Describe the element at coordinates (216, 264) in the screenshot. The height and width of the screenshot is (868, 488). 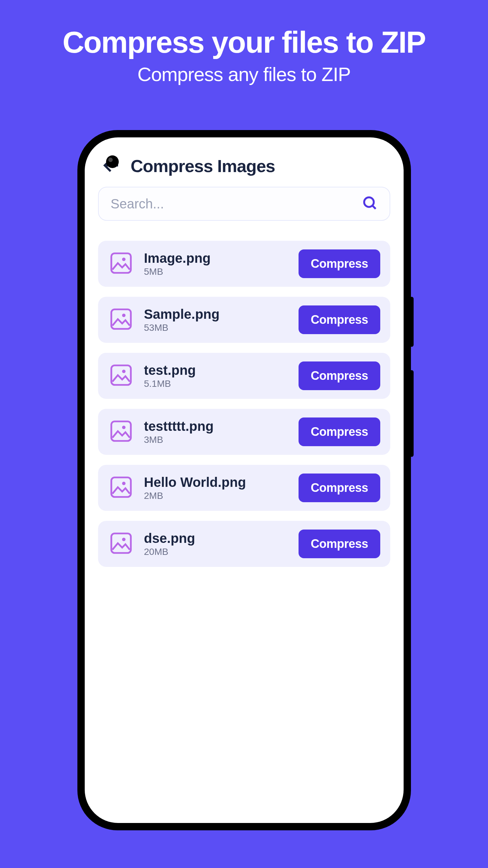
I see `file-info: Image.png5MB` at that location.